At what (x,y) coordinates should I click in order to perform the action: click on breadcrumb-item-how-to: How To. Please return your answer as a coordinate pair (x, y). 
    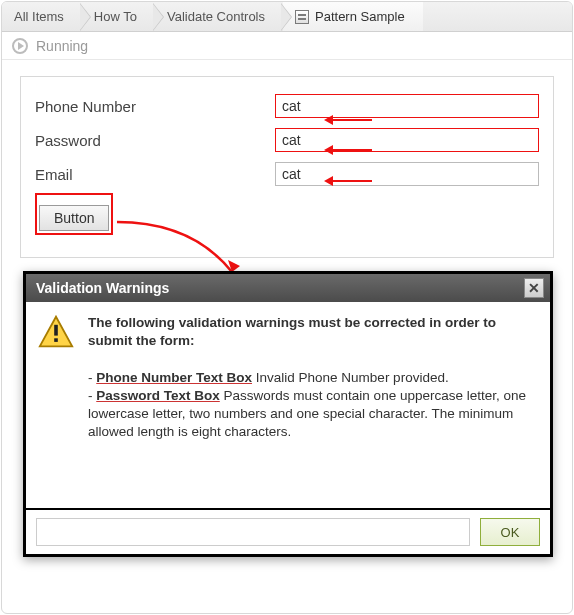
    Looking at the image, I should click on (118, 16).